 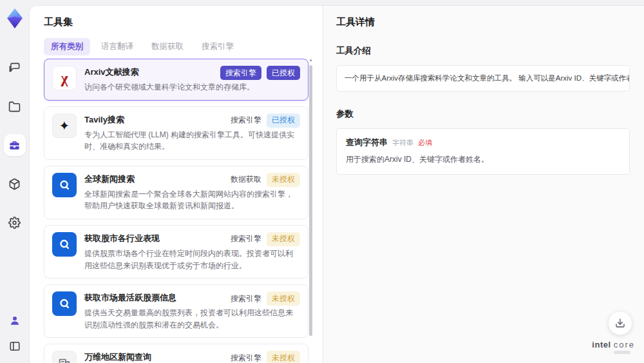 What do you see at coordinates (64, 185) in the screenshot?
I see `news-search-icon` at bounding box center [64, 185].